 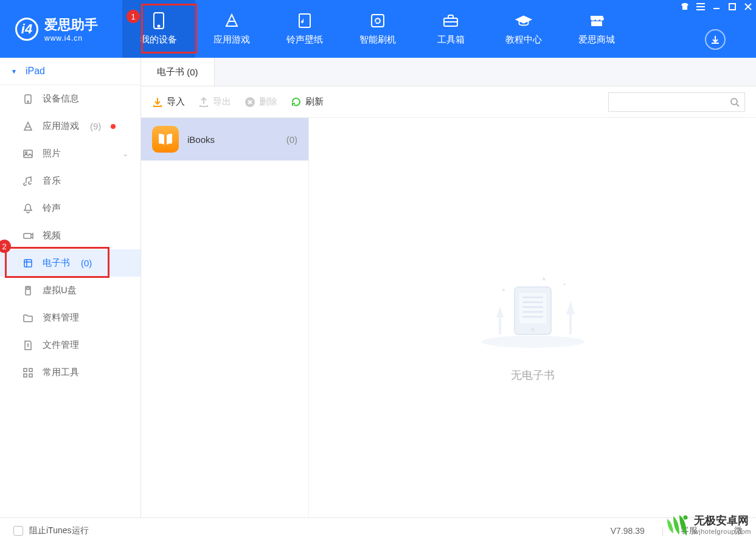 I want to click on nav-tabs: 我的设备 应用游戏 铃声壁纸 智能刷机 工具箱, so click(x=378, y=29).